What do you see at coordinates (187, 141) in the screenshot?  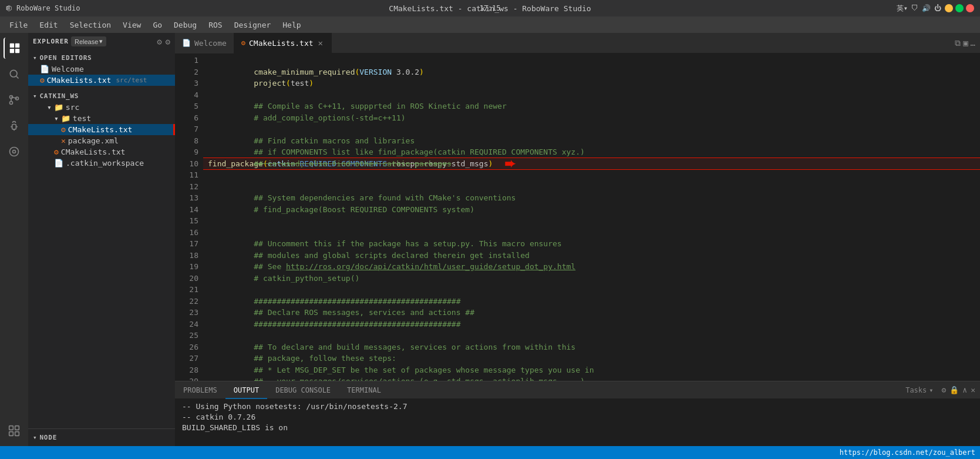 I see `ln-8: 8` at bounding box center [187, 141].